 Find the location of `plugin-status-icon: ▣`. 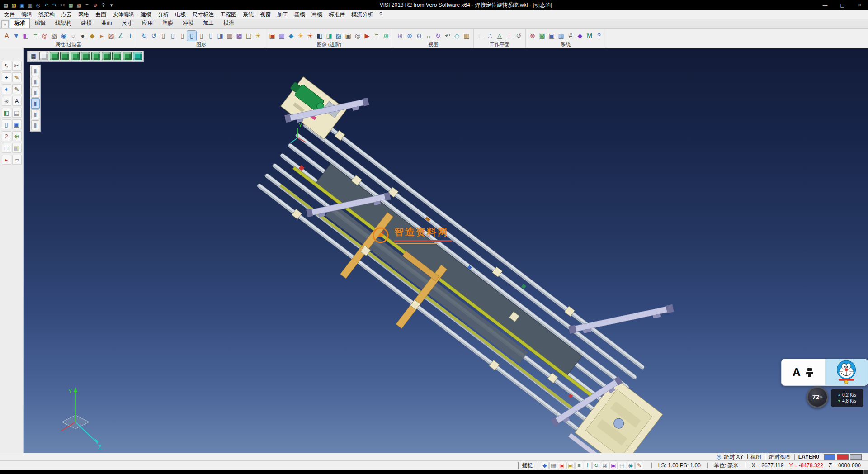

plugin-status-icon: ▣ is located at coordinates (613, 466).